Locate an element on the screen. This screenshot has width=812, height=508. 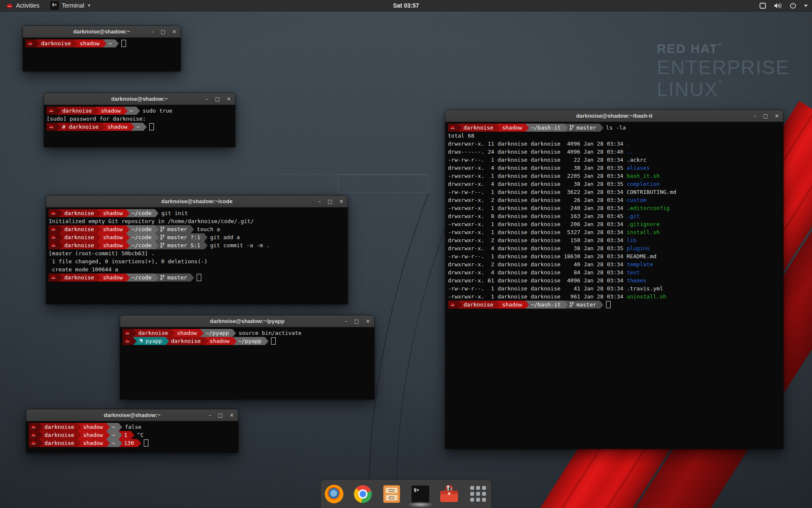
app-menu-label: Terminal is located at coordinates (73, 6).